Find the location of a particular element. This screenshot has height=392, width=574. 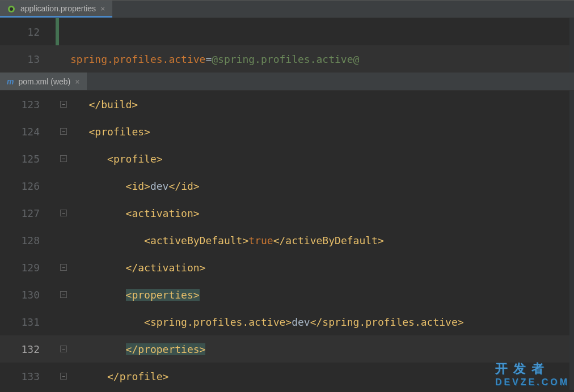

line-number: 12 is located at coordinates (28, 32).